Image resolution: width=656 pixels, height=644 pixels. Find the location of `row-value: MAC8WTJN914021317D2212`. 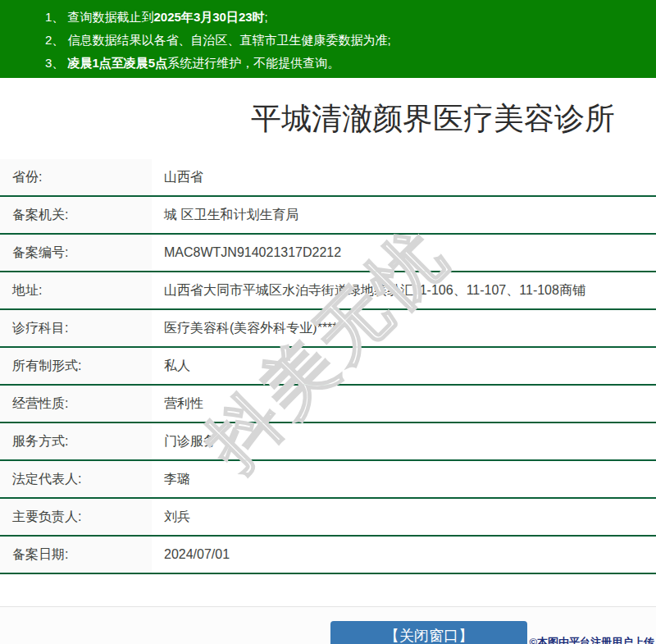

row-value: MAC8WTJN914021317D2212 is located at coordinates (403, 253).